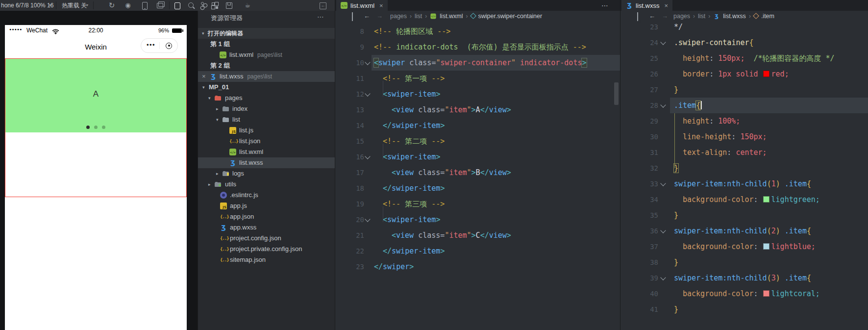 The image size is (868, 330). What do you see at coordinates (267, 109) in the screenshot?
I see `tree-row-index: ▸index` at bounding box center [267, 109].